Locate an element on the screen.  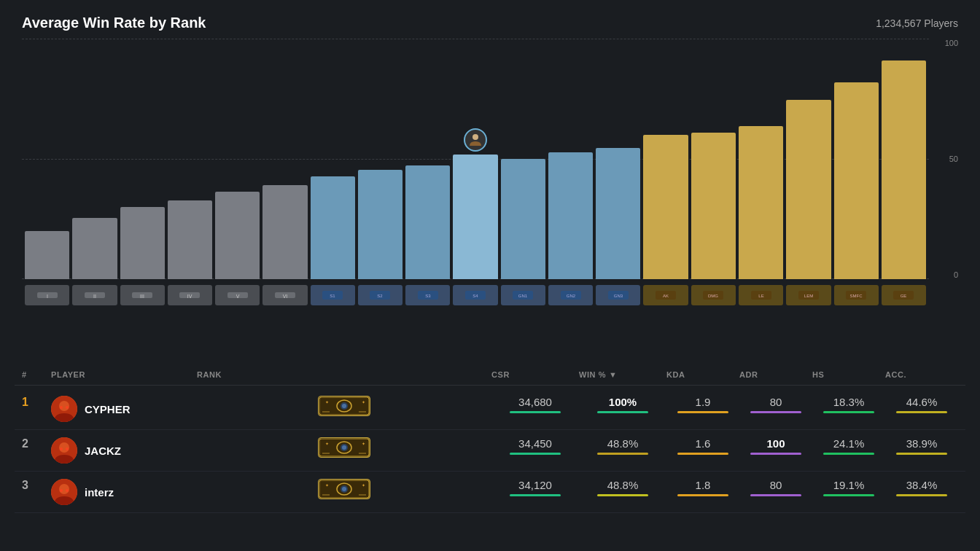
stat-cell-acc-0: 44.6% is located at coordinates (922, 405).